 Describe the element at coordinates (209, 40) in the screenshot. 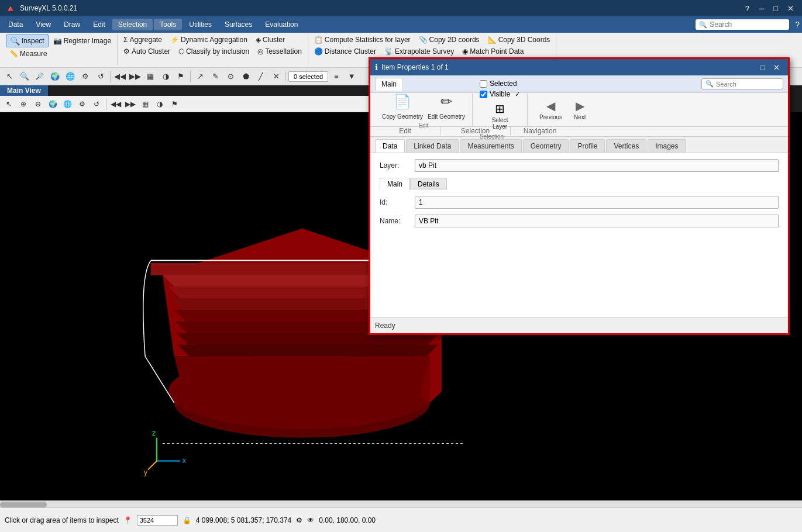

I see `dynamic-agg-btn: ⚡ Dynamic Aggregation` at that location.